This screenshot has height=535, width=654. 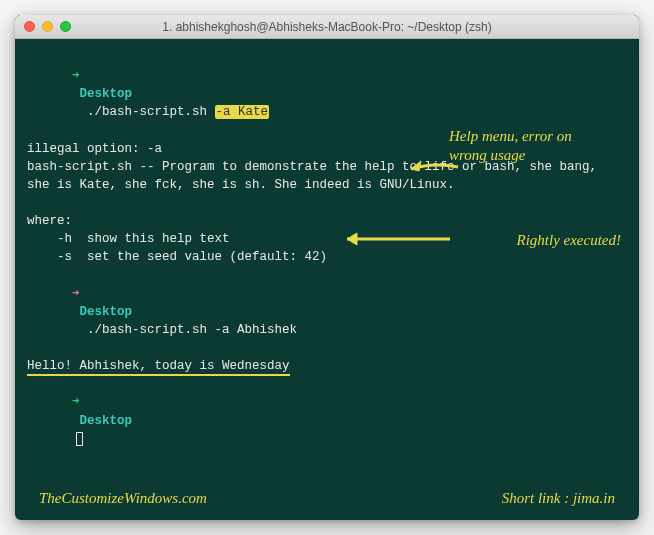 I want to click on blank-line, so click(x=327, y=203).